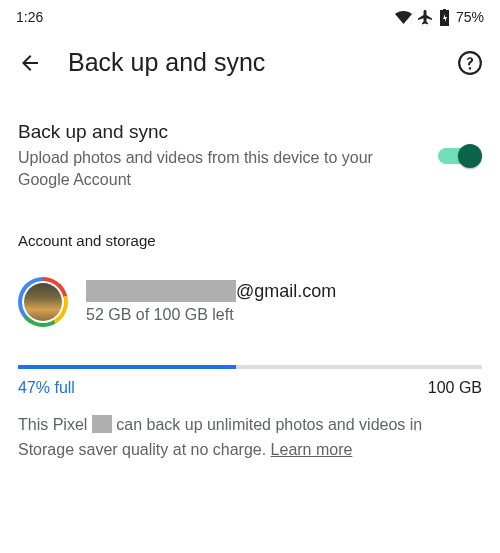 The height and width of the screenshot is (553, 500). What do you see at coordinates (30, 63) in the screenshot?
I see `back-button` at bounding box center [30, 63].